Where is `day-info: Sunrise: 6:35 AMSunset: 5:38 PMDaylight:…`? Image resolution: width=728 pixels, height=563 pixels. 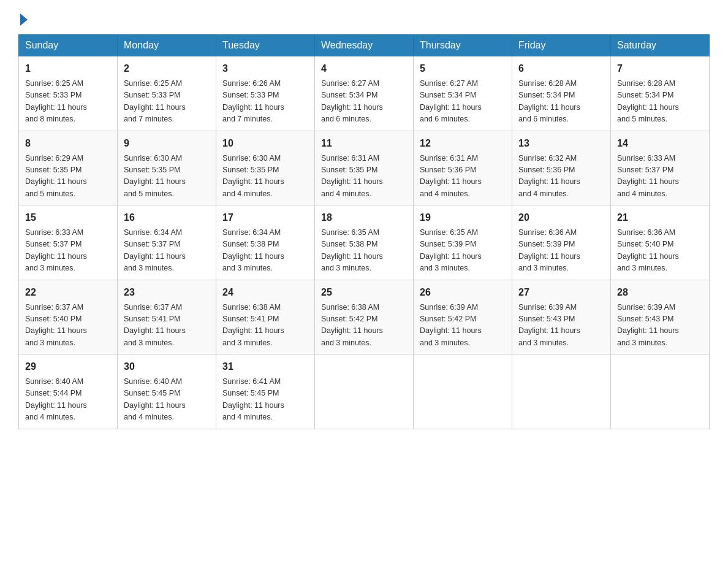 day-info: Sunrise: 6:35 AMSunset: 5:38 PMDaylight:… is located at coordinates (364, 251).